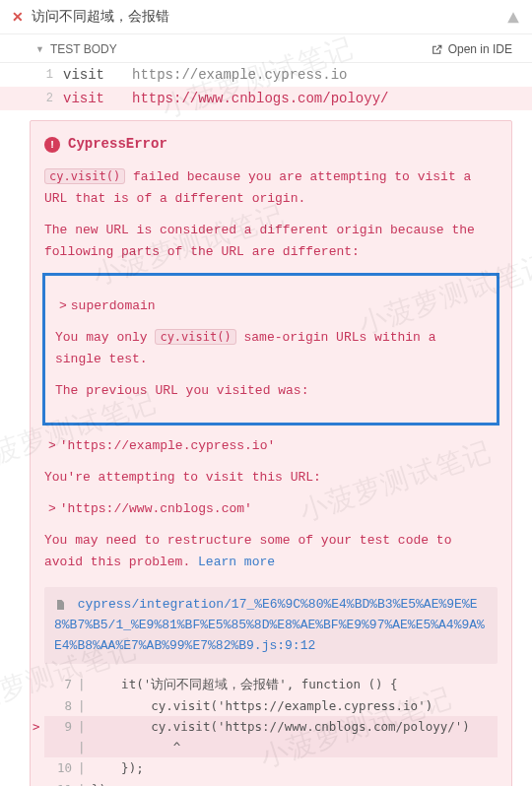  I want to click on error-badge-icon: !, so click(52, 145).